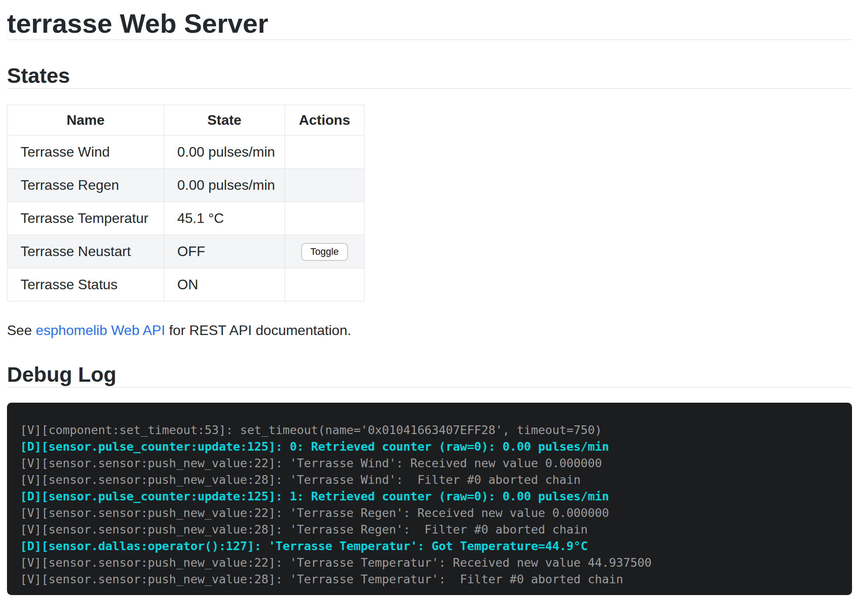 This screenshot has height=616, width=859. I want to click on cell-actions: Toggle, so click(325, 252).